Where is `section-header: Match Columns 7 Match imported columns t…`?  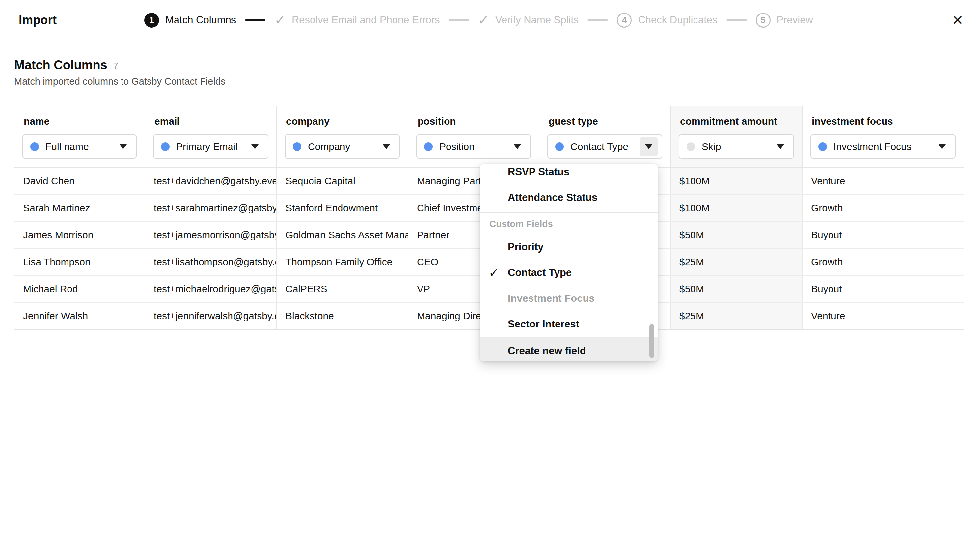
section-header: Match Columns 7 Match imported columns t… is located at coordinates (119, 72).